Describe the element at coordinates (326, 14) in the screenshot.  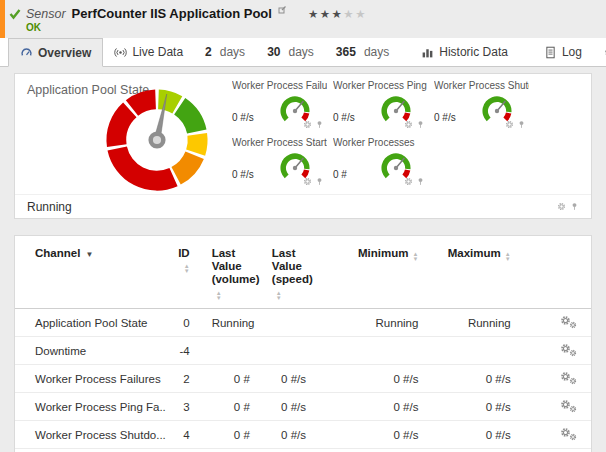
I see `stars-filled: ★★★` at that location.